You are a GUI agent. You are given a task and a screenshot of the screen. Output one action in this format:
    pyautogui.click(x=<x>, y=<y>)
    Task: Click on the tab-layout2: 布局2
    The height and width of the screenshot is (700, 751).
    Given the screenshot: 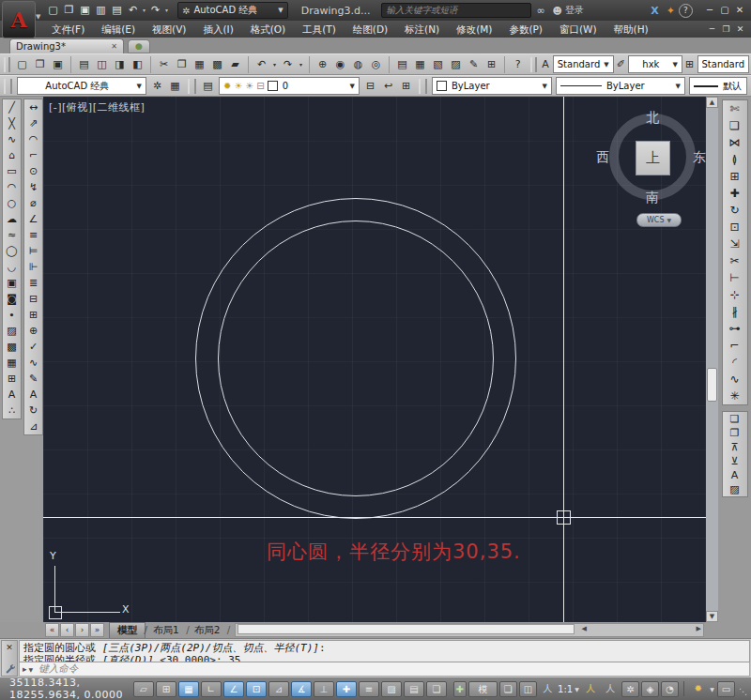 What is the action you would take?
    pyautogui.click(x=207, y=631)
    